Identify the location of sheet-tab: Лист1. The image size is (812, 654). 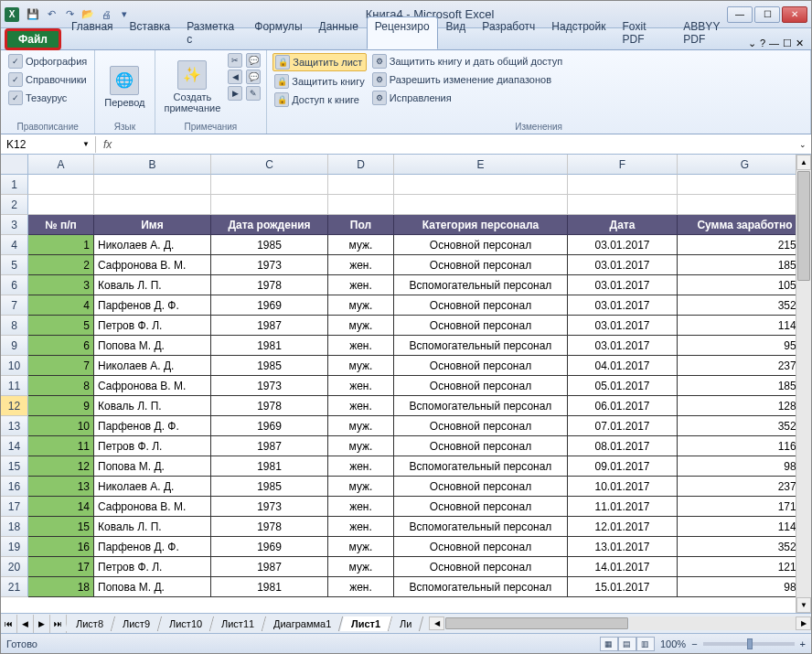
(366, 624).